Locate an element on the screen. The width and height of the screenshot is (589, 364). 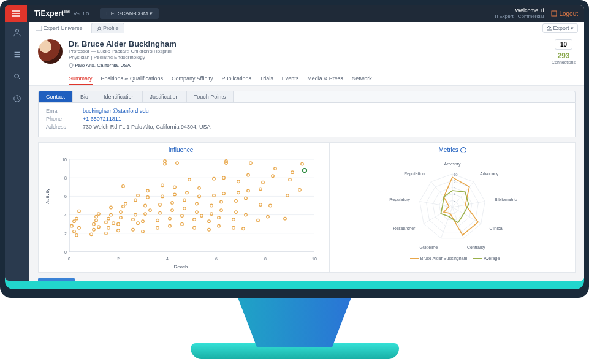
sub-tabs: Contact Bio Identification Justification… is located at coordinates (306, 97).